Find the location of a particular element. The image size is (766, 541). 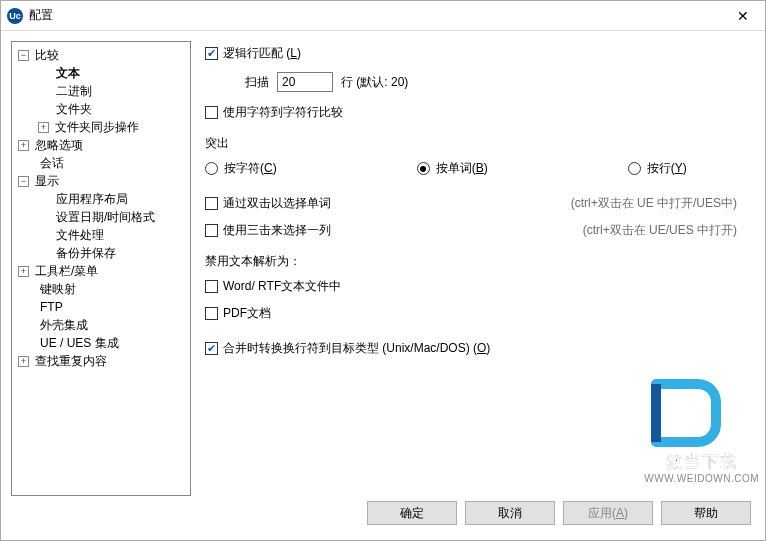

dblclick-word-checkbox: 通过双击以选择单词 is located at coordinates (268, 204).